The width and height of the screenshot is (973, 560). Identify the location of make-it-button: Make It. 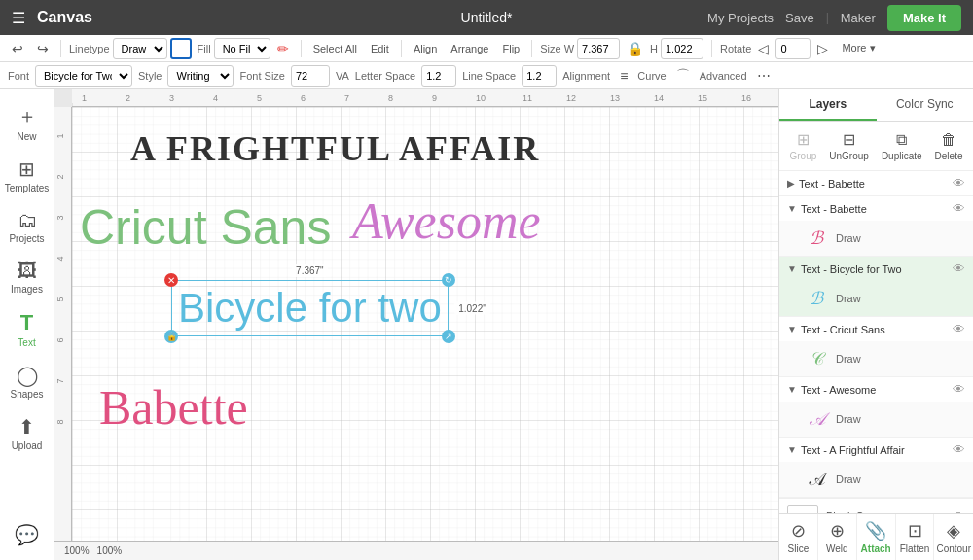
(924, 18).